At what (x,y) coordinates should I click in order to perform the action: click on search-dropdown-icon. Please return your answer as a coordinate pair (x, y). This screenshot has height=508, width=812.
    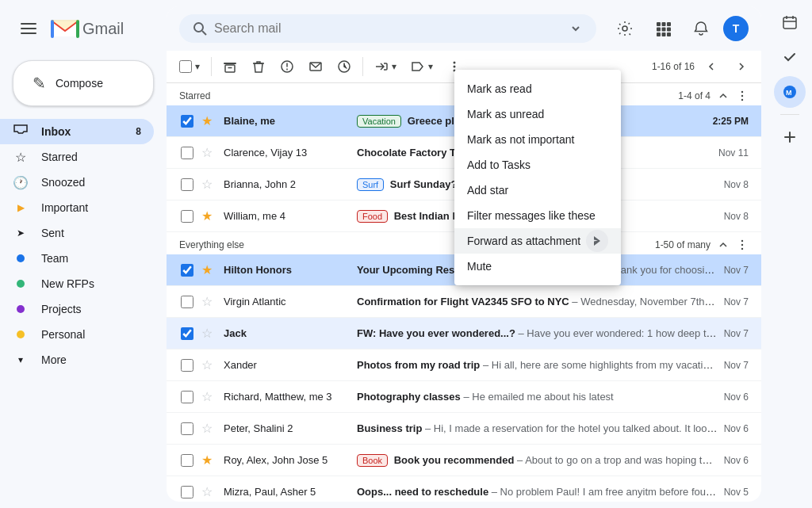
    Looking at the image, I should click on (576, 29).